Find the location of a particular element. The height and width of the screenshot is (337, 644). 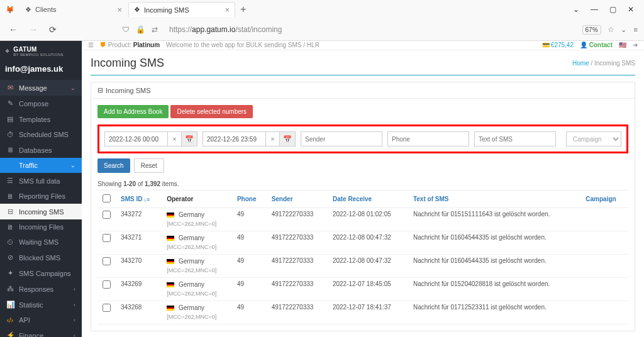

tab-label: Clients is located at coordinates (46, 9).